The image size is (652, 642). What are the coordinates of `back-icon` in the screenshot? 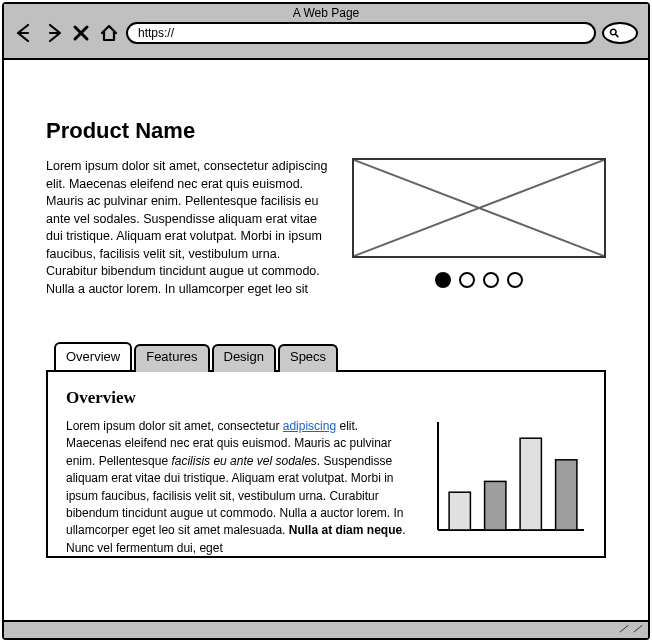 It's located at (25, 33).